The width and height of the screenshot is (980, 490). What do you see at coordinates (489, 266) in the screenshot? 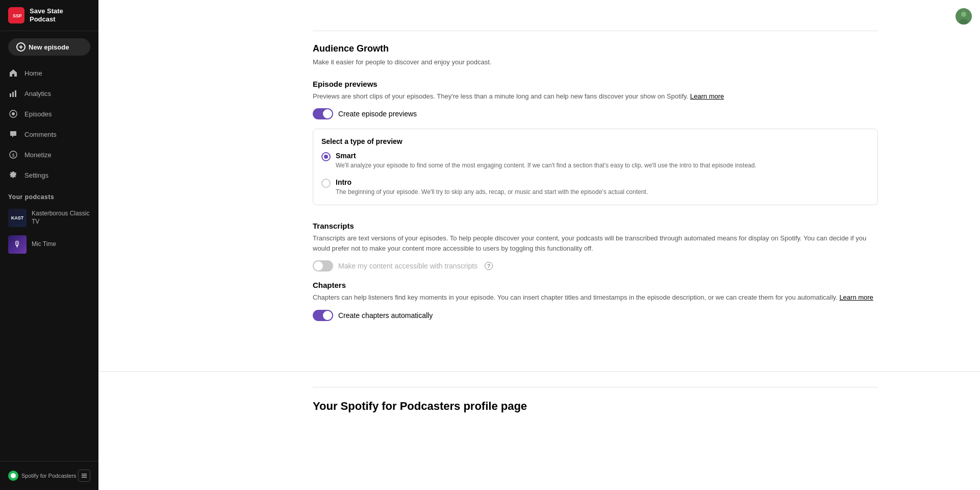
I see `transcripts-help-icon: ?` at bounding box center [489, 266].